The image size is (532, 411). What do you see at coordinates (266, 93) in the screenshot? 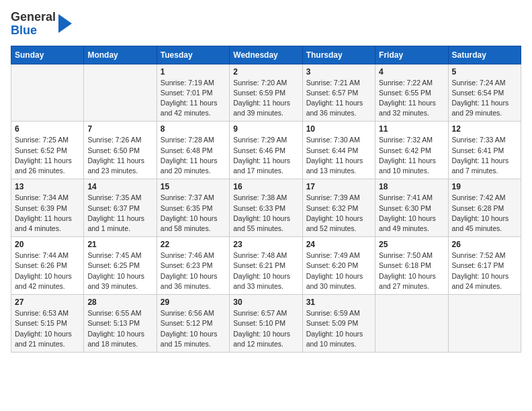
I see `week-row-1: 1Sunrise: 7:19 AM Sunset: 7:01 PM Daylig…` at bounding box center [266, 93].